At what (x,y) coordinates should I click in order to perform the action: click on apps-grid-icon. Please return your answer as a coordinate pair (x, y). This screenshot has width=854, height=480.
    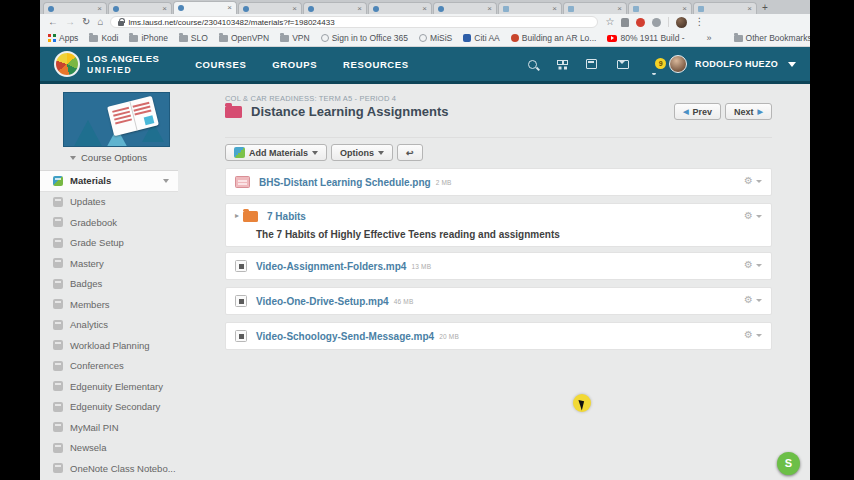
    Looking at the image, I should click on (562, 64).